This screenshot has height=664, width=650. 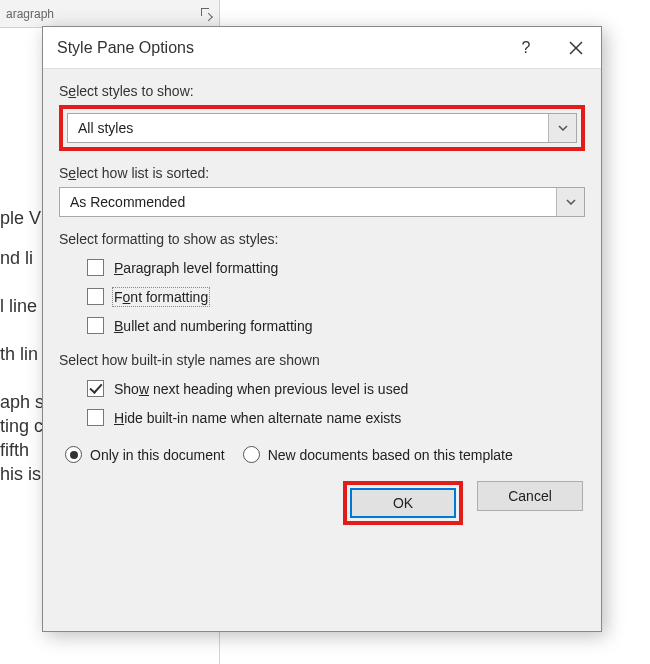 What do you see at coordinates (20, 218) in the screenshot?
I see `doc-text: ple V` at bounding box center [20, 218].